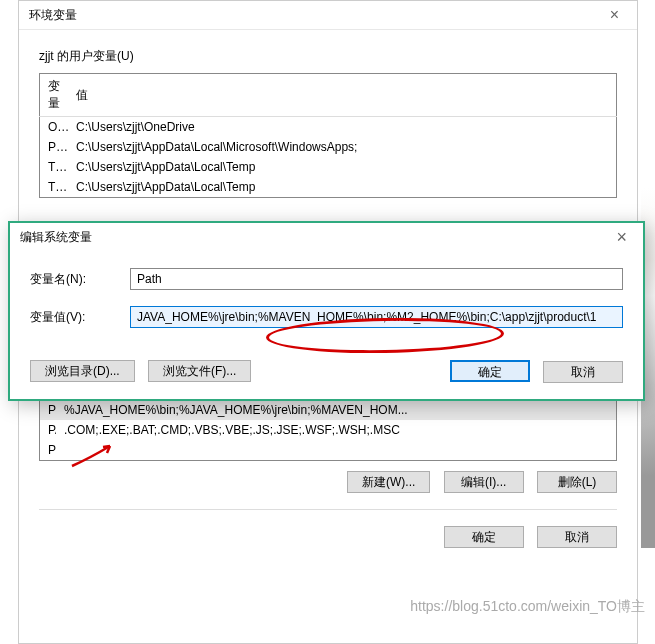 This screenshot has height=644, width=655. Describe the element at coordinates (328, 128) in the screenshot. I see `table-row: OneDriveC:\Users\zjjt\OneDrive` at that location.